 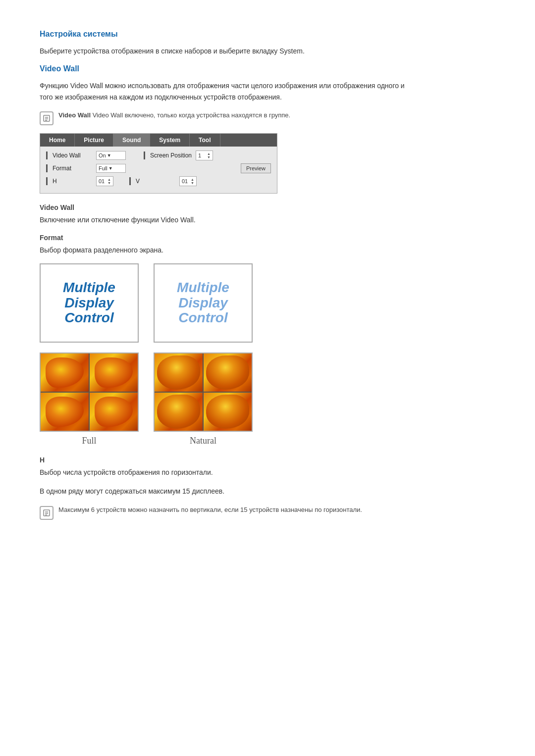 What do you see at coordinates (223, 472) in the screenshot?
I see `sub-desc-h1: Выбор числа устройств отображения по гор…` at bounding box center [223, 472].